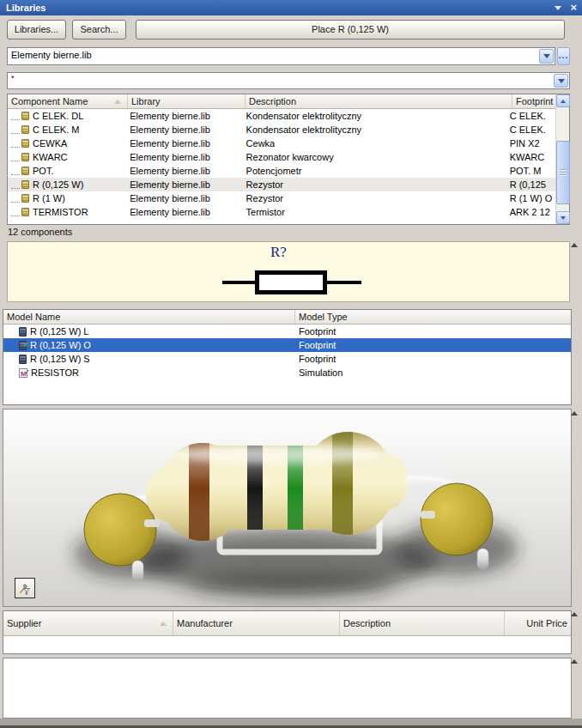 The width and height of the screenshot is (582, 728). What do you see at coordinates (278, 252) in the screenshot?
I see `symbol-designator: R?` at bounding box center [278, 252].